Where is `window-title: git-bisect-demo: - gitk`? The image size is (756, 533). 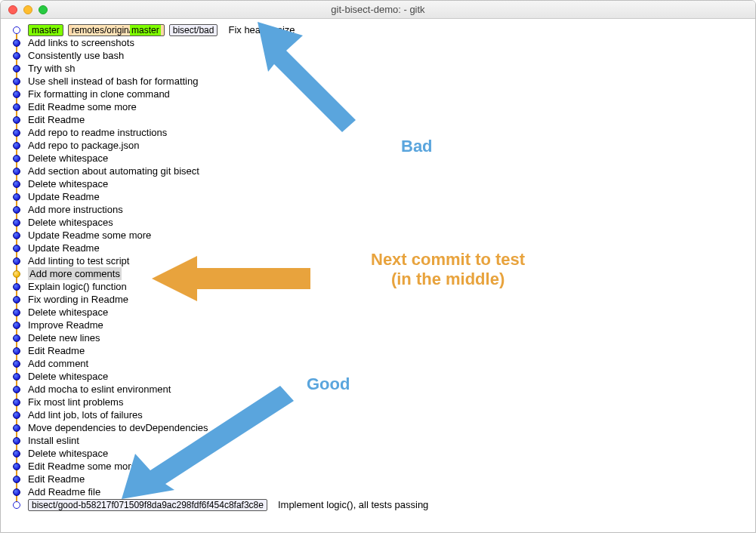 window-title: git-bisect-demo: - gitk is located at coordinates (378, 9).